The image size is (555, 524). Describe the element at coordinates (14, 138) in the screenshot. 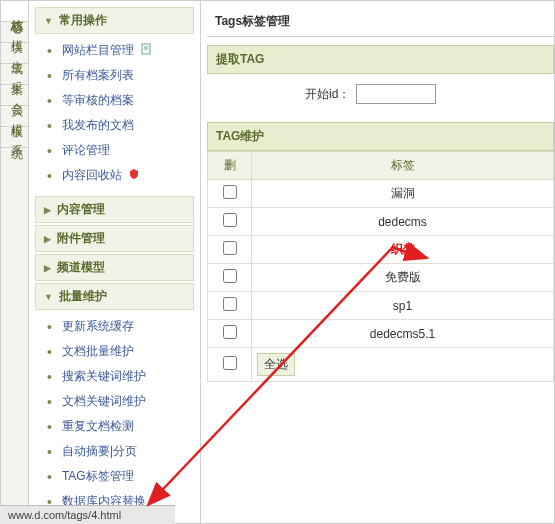

I see `vtab-6: 系统` at that location.